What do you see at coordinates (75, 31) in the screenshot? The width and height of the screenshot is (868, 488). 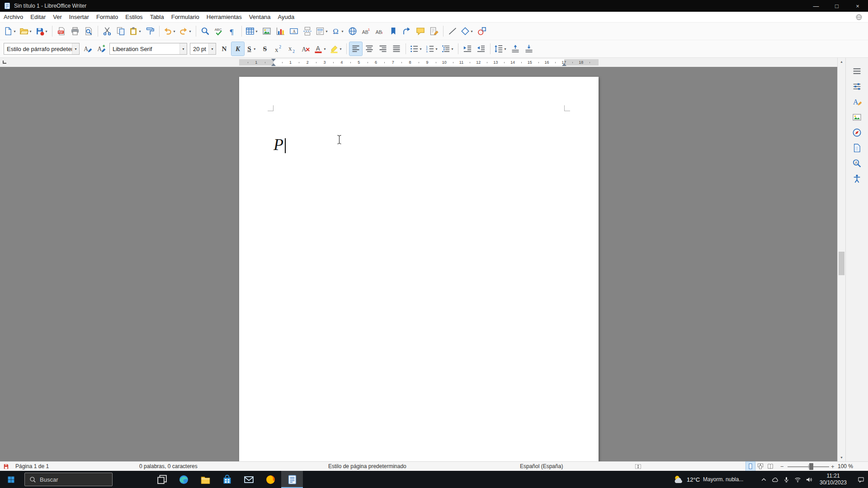 I see `print-button` at bounding box center [75, 31].